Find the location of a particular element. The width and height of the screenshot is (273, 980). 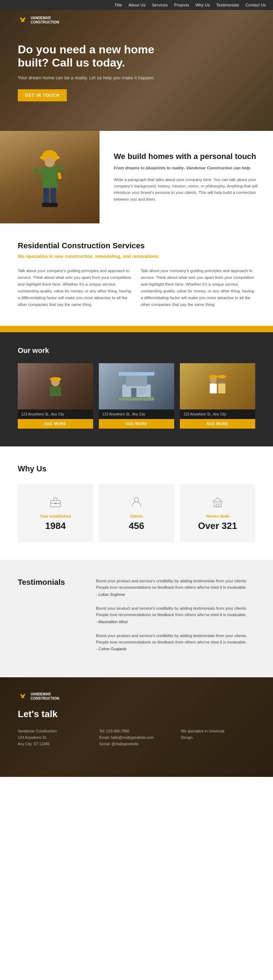

footer-tagline-1: We specialize in Universal is located at coordinates (218, 731).